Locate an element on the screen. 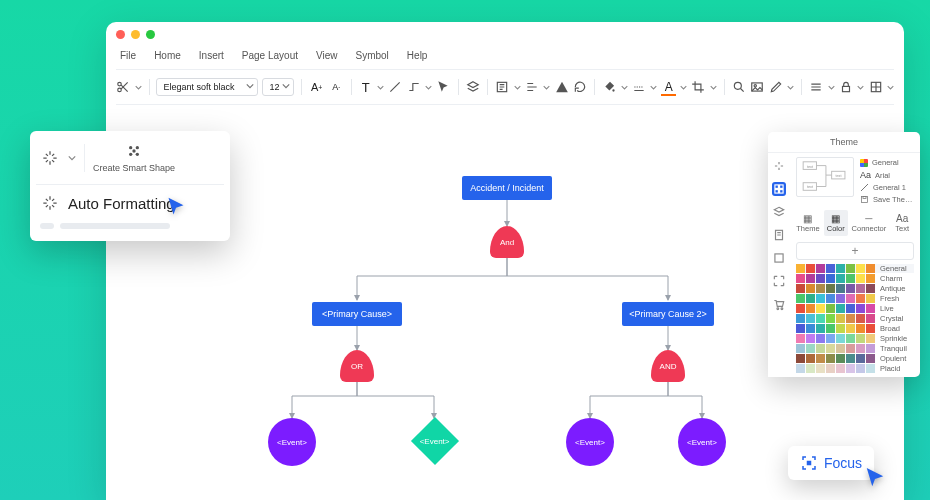  swatch-list: General Charm Antique Fresh Live Crystal… is located at coordinates (855, 318).